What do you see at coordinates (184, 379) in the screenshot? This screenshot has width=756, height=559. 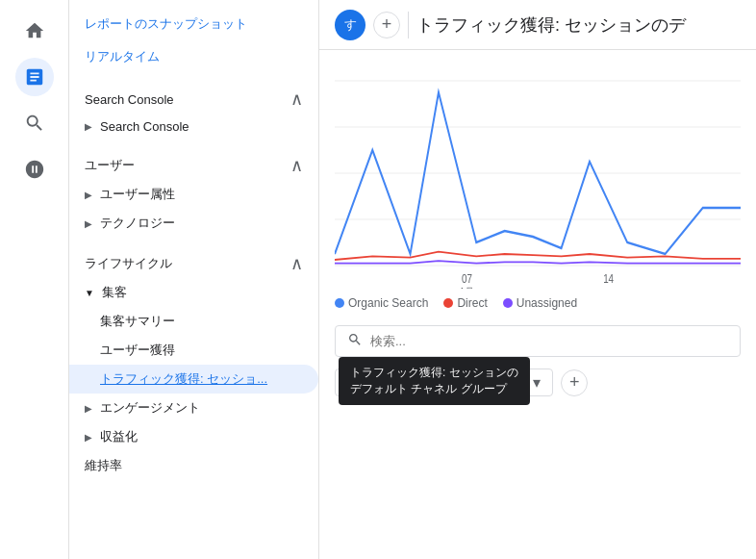 I see `nav-label-traffic-acquisition: トラフィック獲得: セッショ...` at bounding box center [184, 379].